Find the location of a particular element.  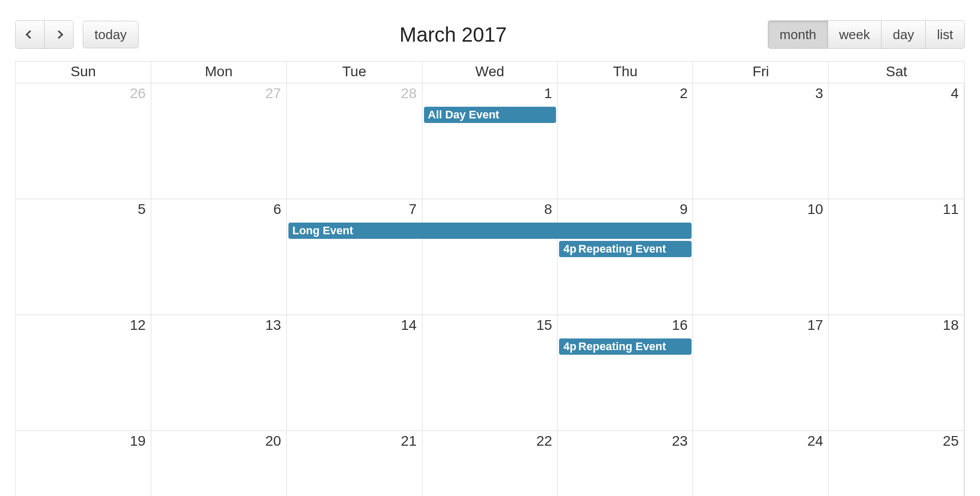

calendar-week-row: 19202122232425 is located at coordinates (490, 463).